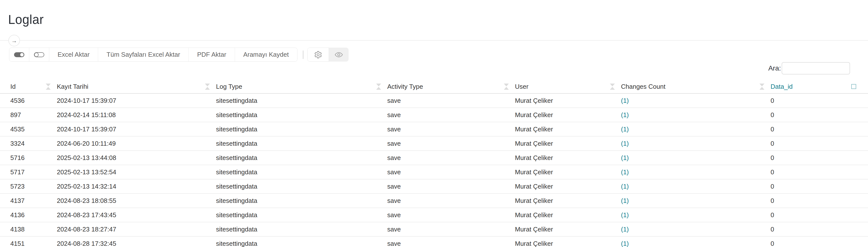  Describe the element at coordinates (434, 158) in the screenshot. I see `table-row: 5716 2025-02-13 13:44:08 sitesettingdata…` at that location.